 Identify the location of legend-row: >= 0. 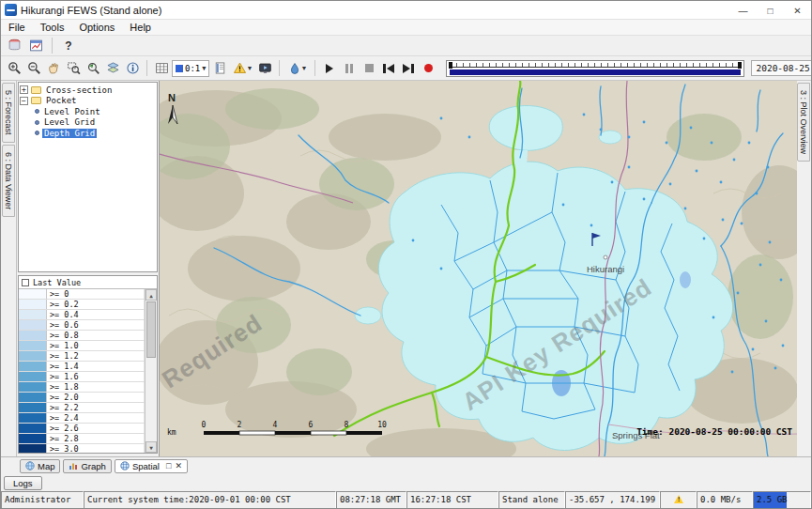
(82, 295).